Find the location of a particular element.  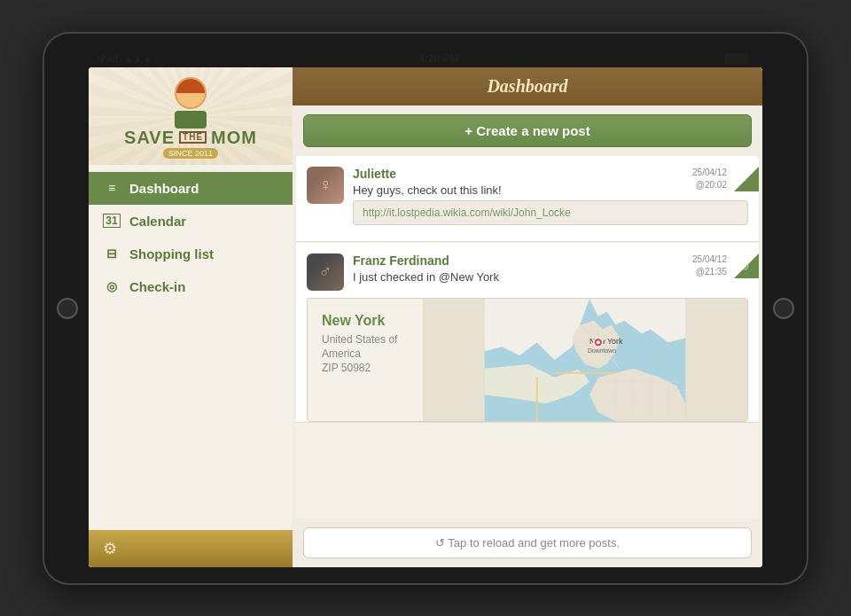

map-city: New York is located at coordinates (365, 321).